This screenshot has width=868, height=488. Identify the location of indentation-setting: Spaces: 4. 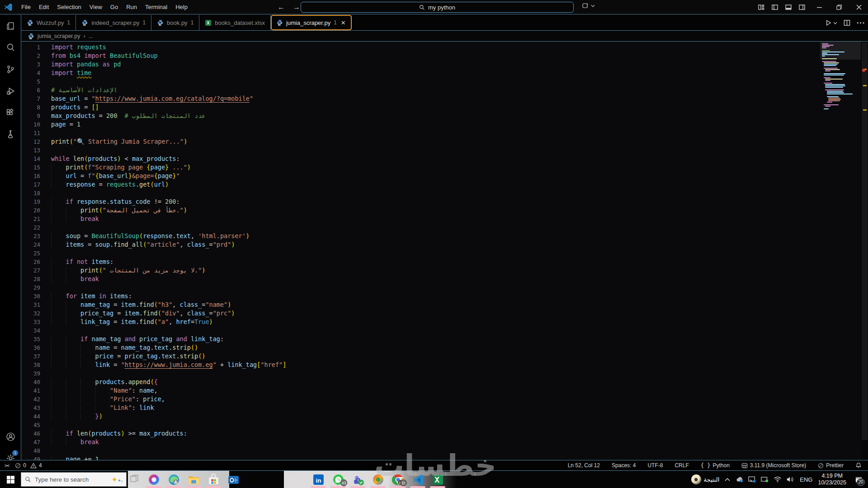
(624, 465).